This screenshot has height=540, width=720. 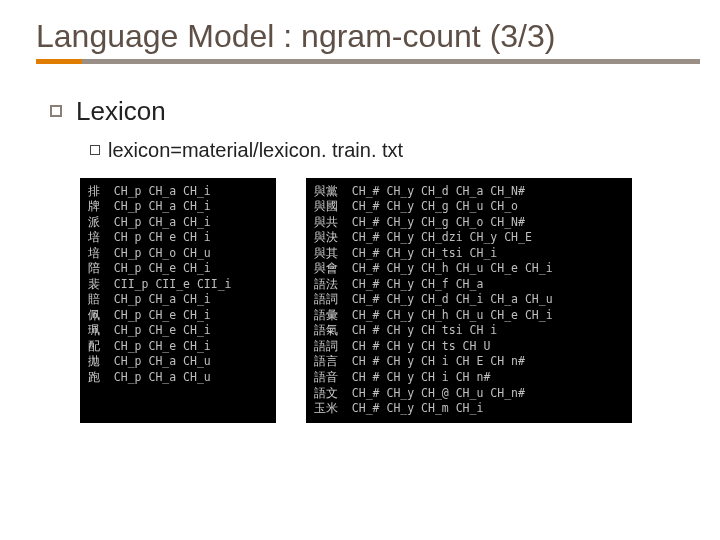 I want to click on lexicon-row: 與國 CH_# CH_y CH_g CH_u CH_o, so click(x=469, y=207).